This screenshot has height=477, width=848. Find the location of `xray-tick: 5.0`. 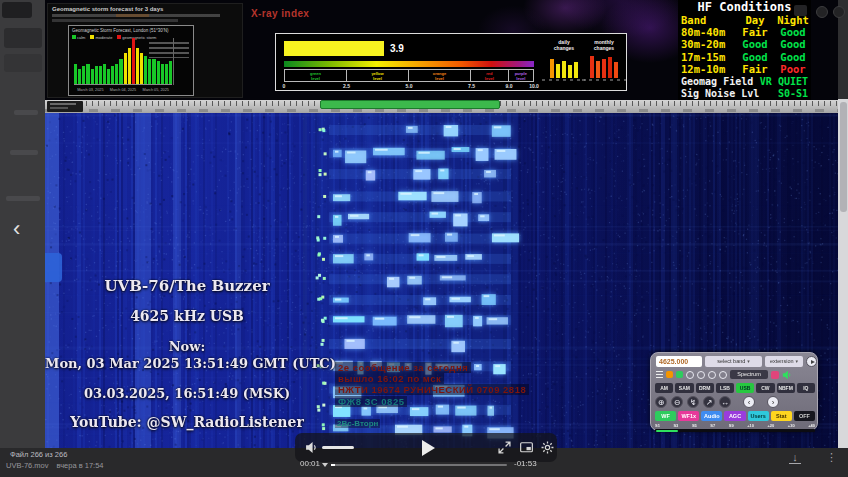

xray-tick: 5.0 is located at coordinates (410, 86).